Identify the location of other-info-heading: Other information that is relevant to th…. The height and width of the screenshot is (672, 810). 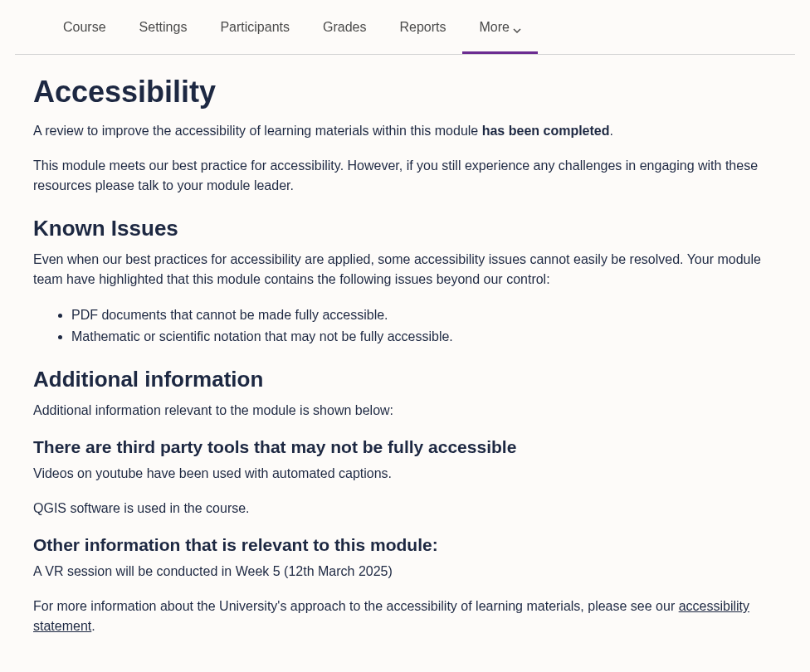
(405, 545).